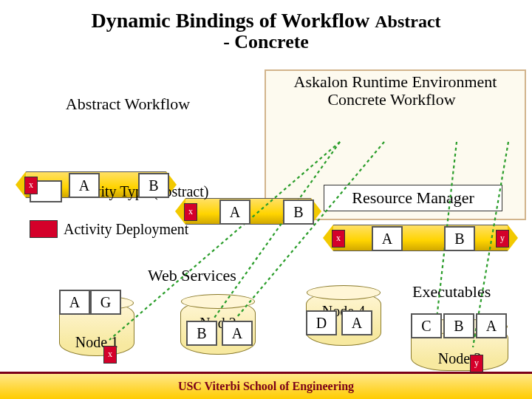 This screenshot has height=399, width=532. What do you see at coordinates (119, 191) in the screenshot?
I see `legend-activity-type: Activity Type (abstract)` at bounding box center [119, 191].